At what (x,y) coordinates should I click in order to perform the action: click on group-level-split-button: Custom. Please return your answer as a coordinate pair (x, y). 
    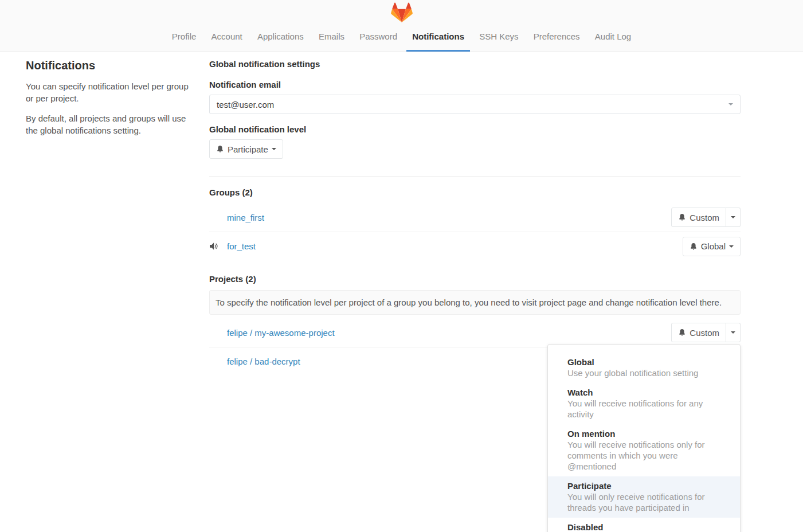
    Looking at the image, I should click on (706, 217).